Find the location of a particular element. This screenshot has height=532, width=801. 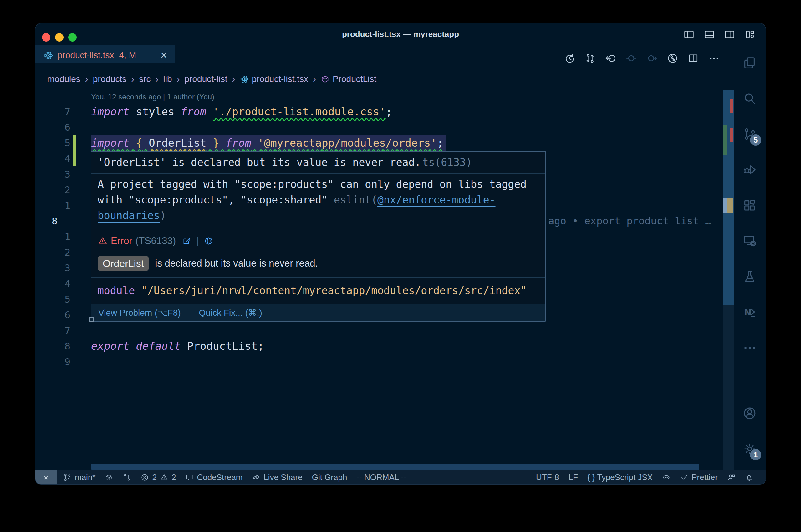

status-bar: main*22CodeStreamLive ShareGit Graph-- N… is located at coordinates (401, 477).